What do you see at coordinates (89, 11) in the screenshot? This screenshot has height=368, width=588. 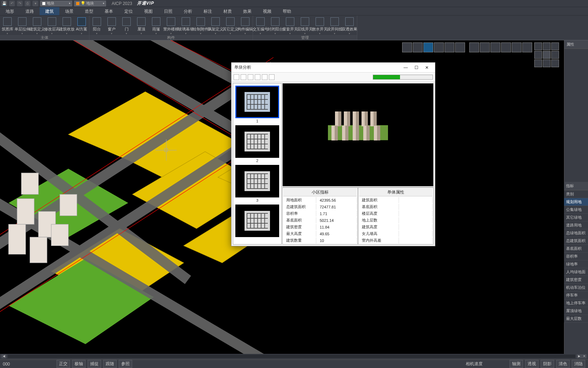 I see `menu-shape: 造型` at bounding box center [89, 11].